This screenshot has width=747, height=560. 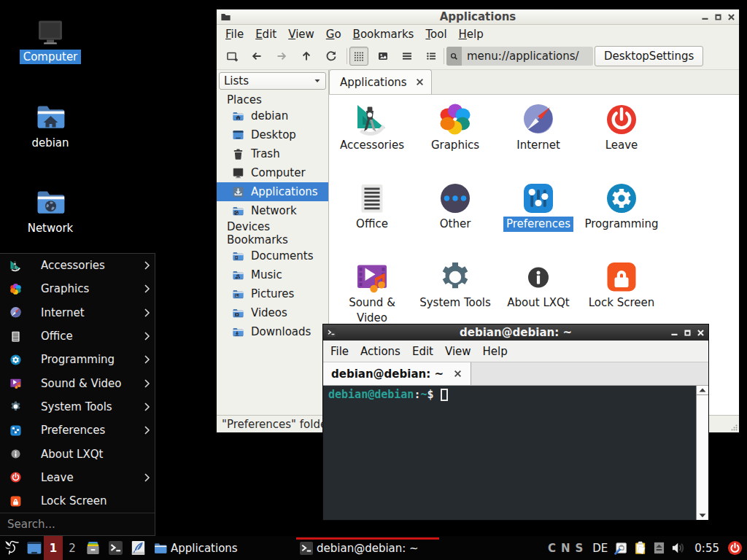 What do you see at coordinates (50, 41) in the screenshot?
I see `desktop-icon-computer: Computer` at bounding box center [50, 41].